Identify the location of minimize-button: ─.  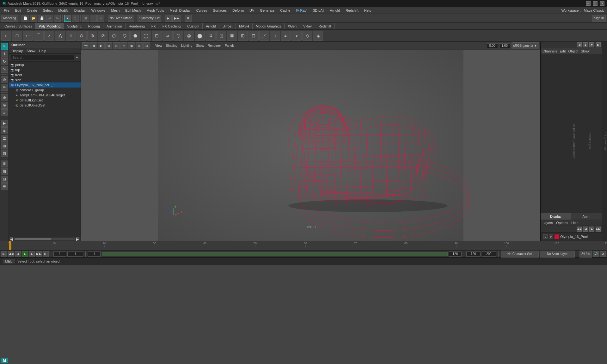
(588, 3).